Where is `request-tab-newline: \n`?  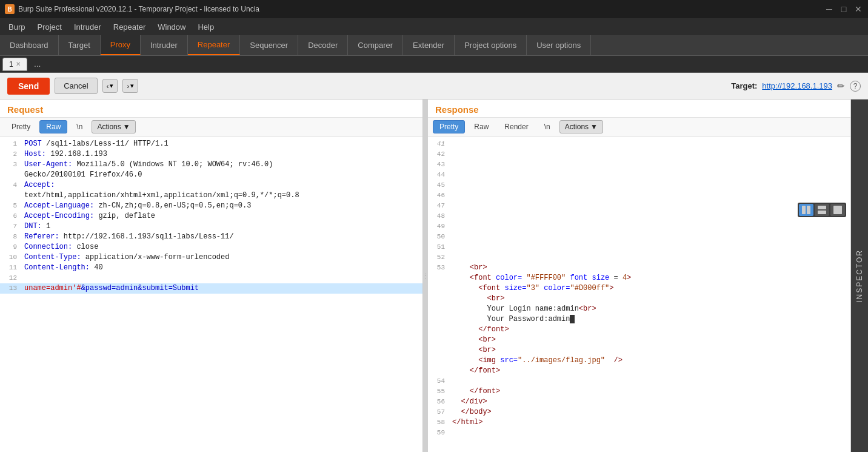
request-tab-newline: \n is located at coordinates (79, 127).